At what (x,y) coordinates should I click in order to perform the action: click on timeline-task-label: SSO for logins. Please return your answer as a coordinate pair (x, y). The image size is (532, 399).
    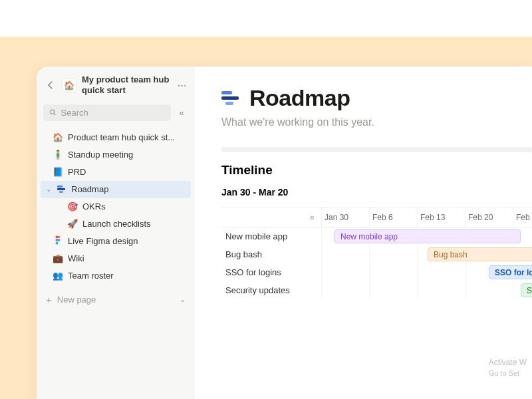
    Looking at the image, I should click on (271, 273).